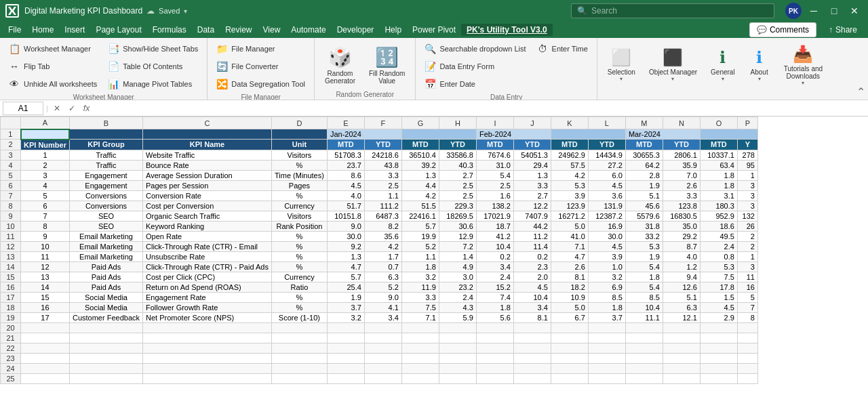  Describe the element at coordinates (170, 30) in the screenshot. I see `menu-formulas: Formulas` at that location.